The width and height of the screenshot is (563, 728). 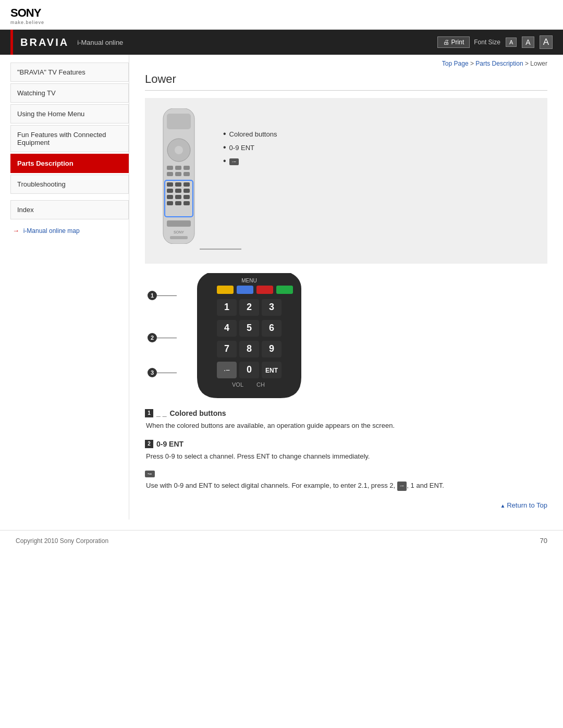 What do you see at coordinates (346, 444) in the screenshot?
I see `feature-title-09: 2 0-9 ENT` at bounding box center [346, 444].